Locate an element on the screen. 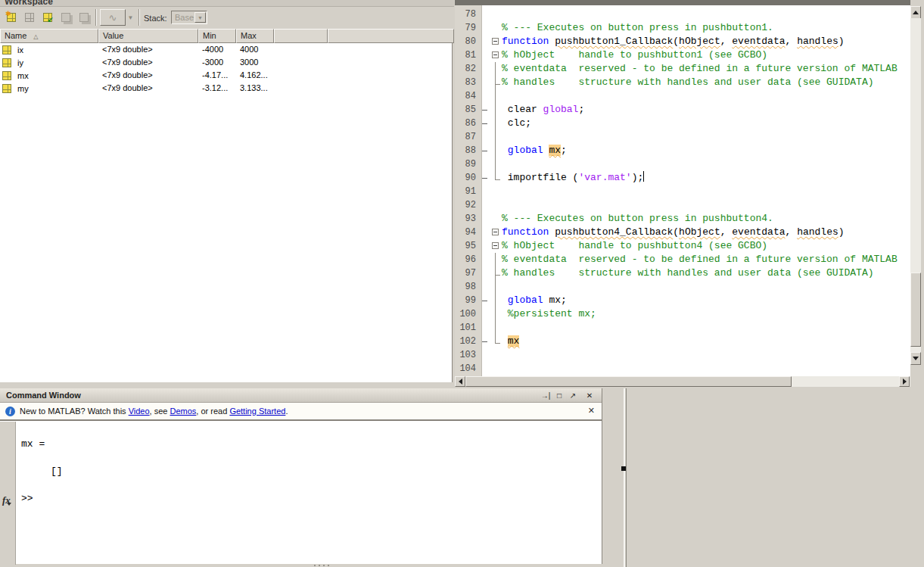  scroll-up-button is located at coordinates (916, 12).